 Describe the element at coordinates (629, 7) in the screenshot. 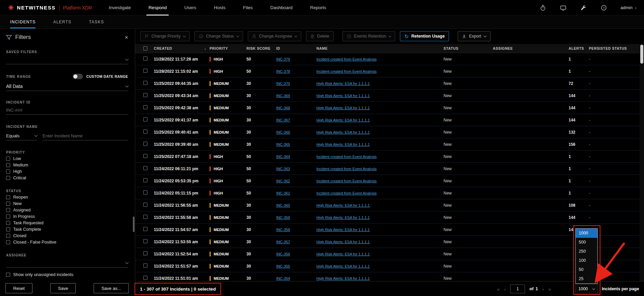

I see `user-menu: admin ›` at that location.